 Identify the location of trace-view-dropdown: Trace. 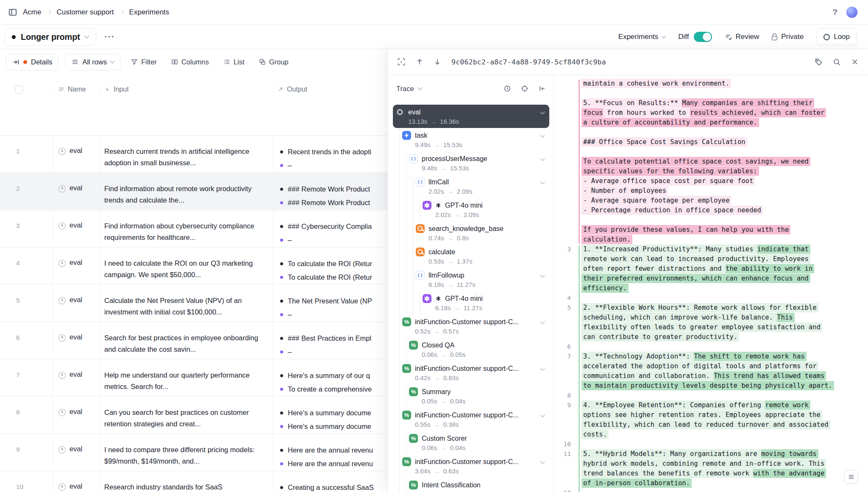
(409, 89).